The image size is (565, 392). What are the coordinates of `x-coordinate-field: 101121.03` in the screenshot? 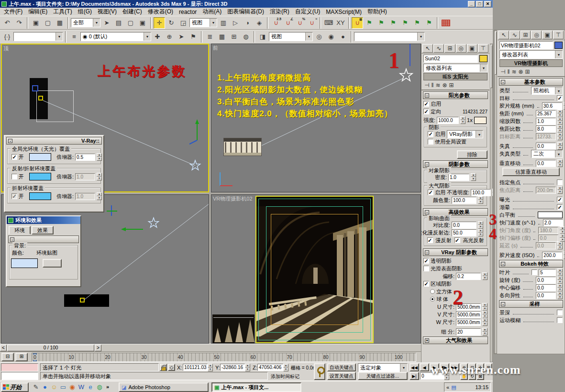 It's located at (195, 368).